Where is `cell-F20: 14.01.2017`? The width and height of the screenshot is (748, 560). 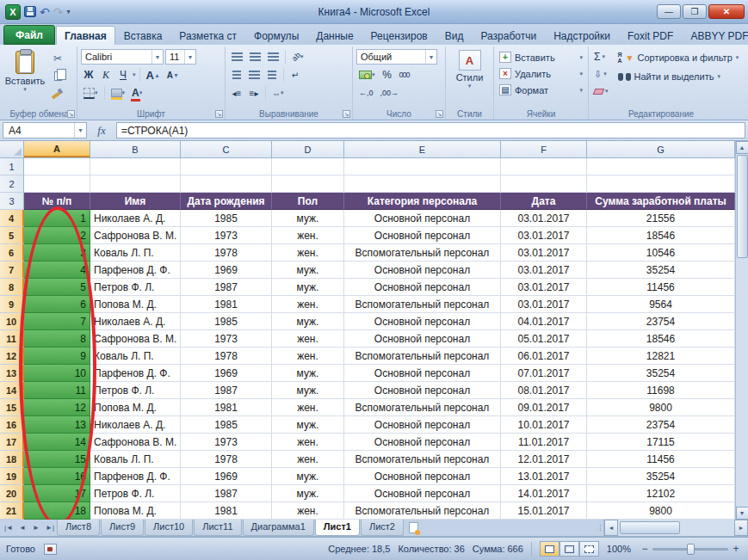 cell-F20: 14.01.2017 is located at coordinates (544, 494).